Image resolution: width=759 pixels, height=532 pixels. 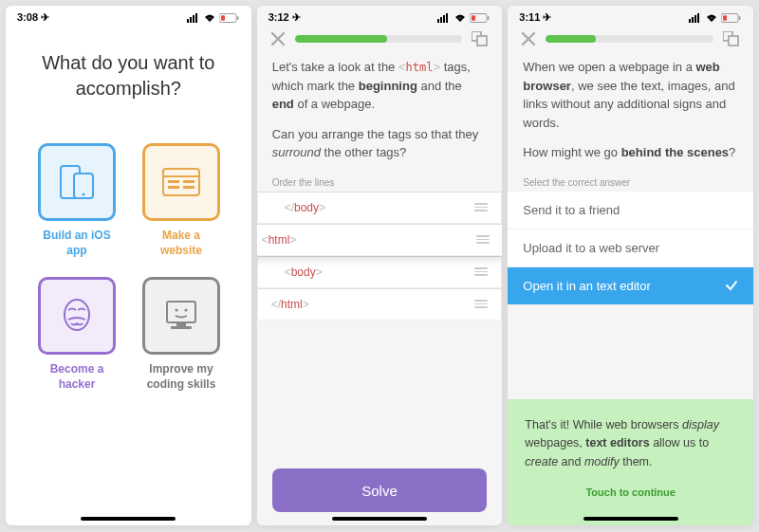 What do you see at coordinates (77, 201) in the screenshot?
I see `tile-build-ios: Build an iOS app` at bounding box center [77, 201].